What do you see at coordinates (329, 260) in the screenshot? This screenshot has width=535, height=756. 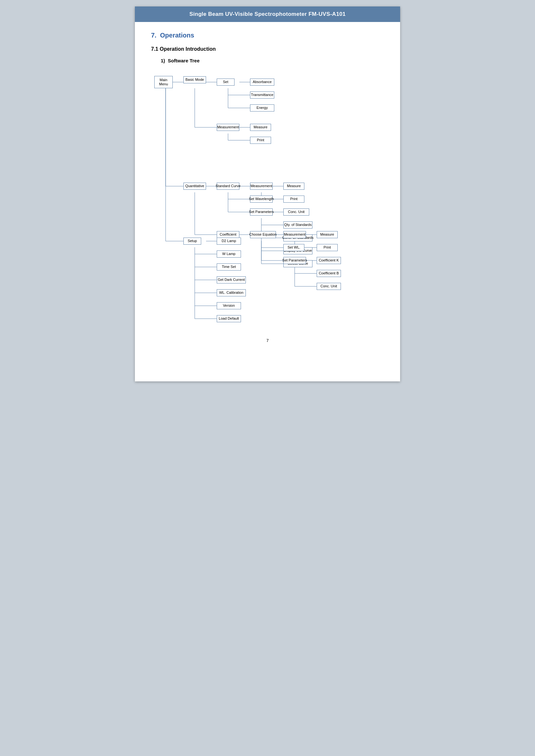 I see `node-coefficient-k: Coefficient K` at bounding box center [329, 260].